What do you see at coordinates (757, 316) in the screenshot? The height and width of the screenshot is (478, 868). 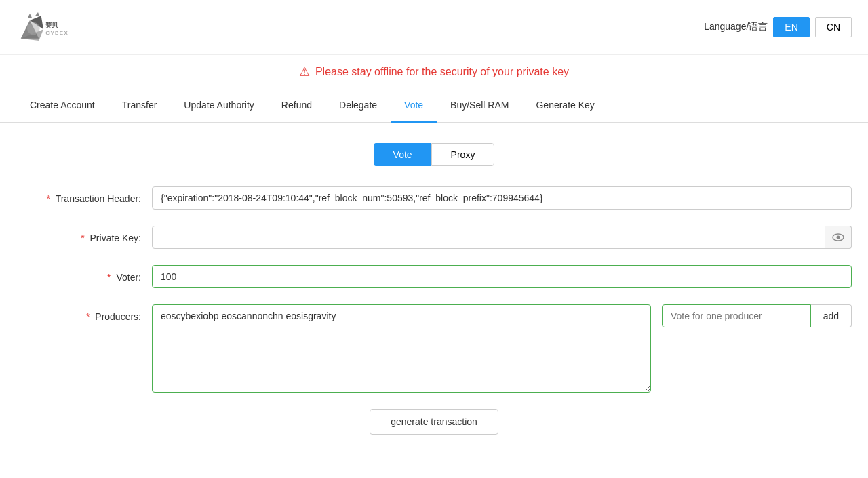 I see `producers-add-area: add` at bounding box center [757, 316].